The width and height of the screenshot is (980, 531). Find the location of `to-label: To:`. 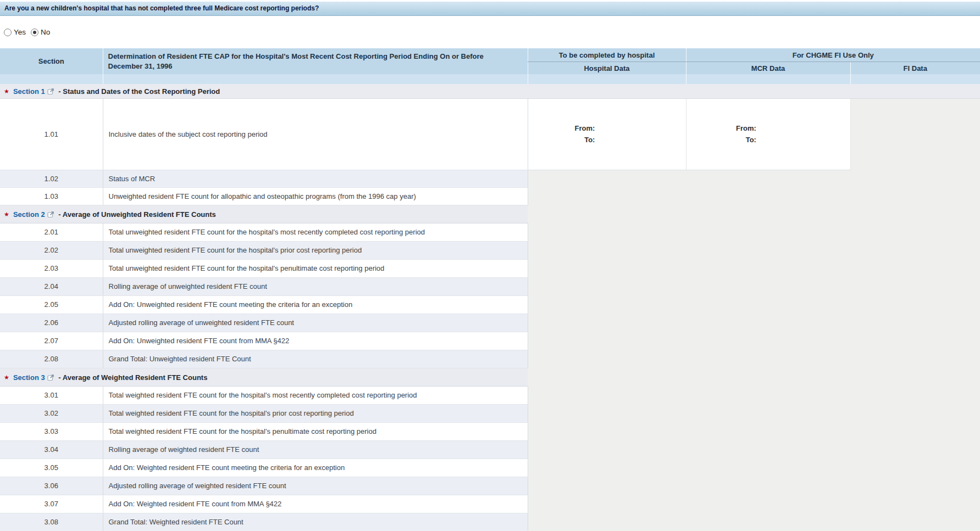

to-label: To: is located at coordinates (585, 139).